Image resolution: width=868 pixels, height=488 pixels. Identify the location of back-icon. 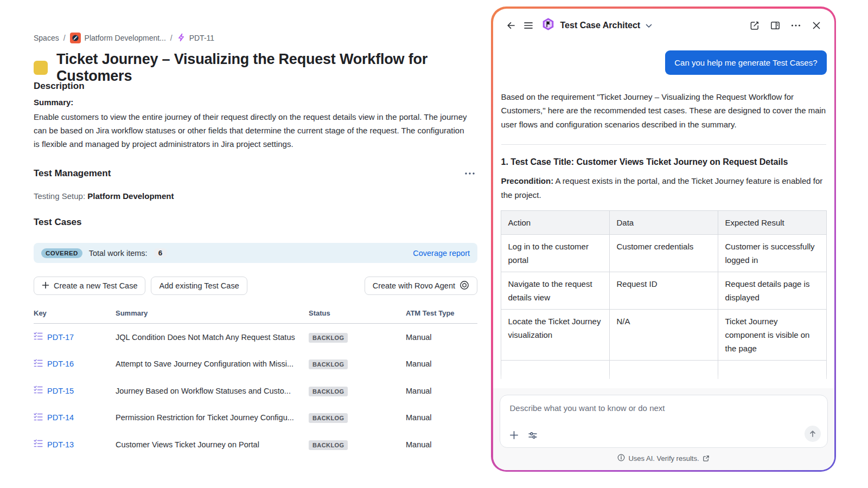
(511, 25).